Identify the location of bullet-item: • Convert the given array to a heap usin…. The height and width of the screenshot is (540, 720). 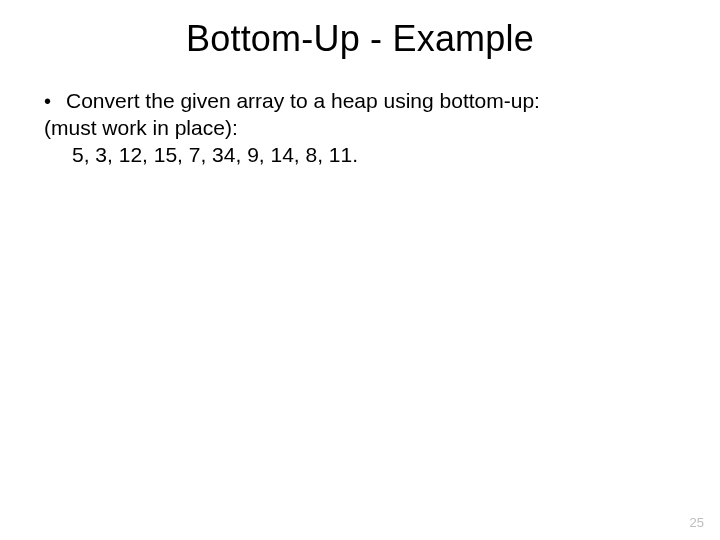
(352, 102).